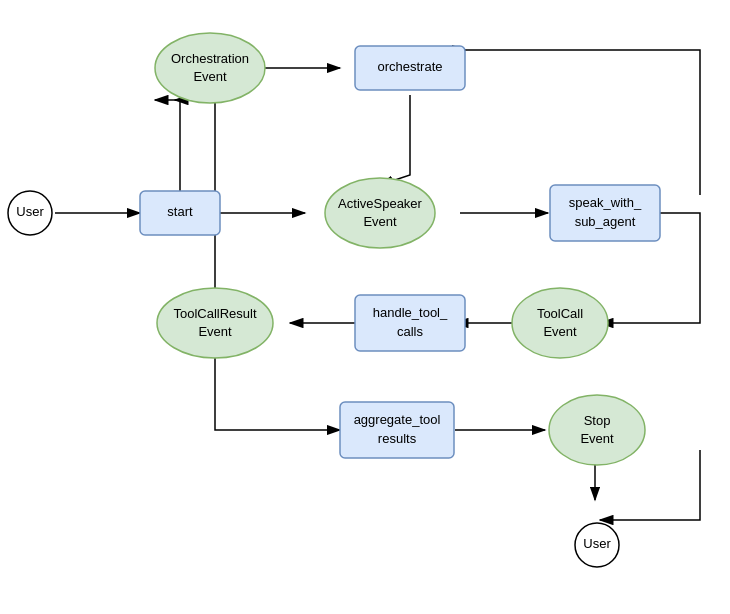 The width and height of the screenshot is (730, 614). What do you see at coordinates (215, 323) in the screenshot?
I see `toolcall-result-node: ToolCallResult Event` at bounding box center [215, 323].